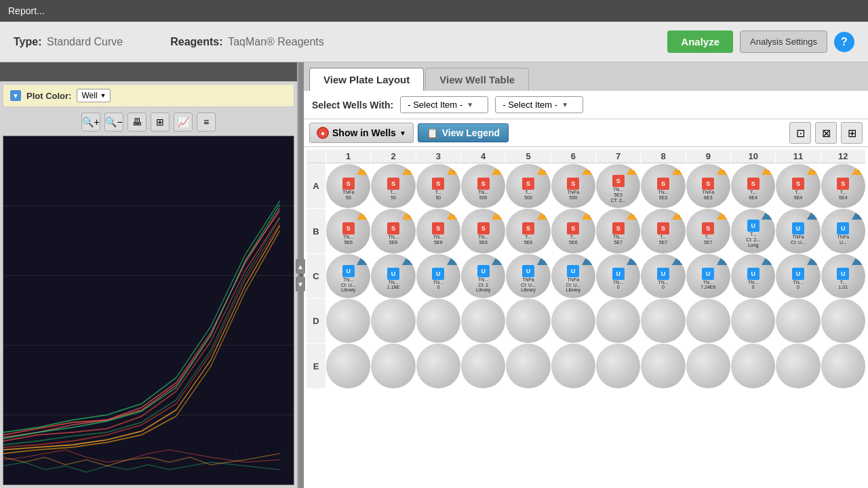 The width and height of the screenshot is (868, 488). I want to click on well-D9, so click(708, 321).